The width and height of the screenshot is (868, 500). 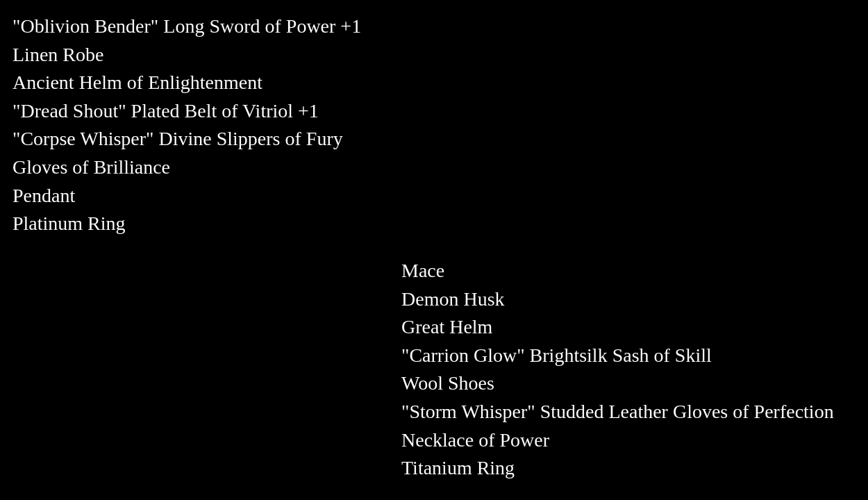 I want to click on item-3: Ancient Helm of Enlightenment, so click(x=187, y=83).